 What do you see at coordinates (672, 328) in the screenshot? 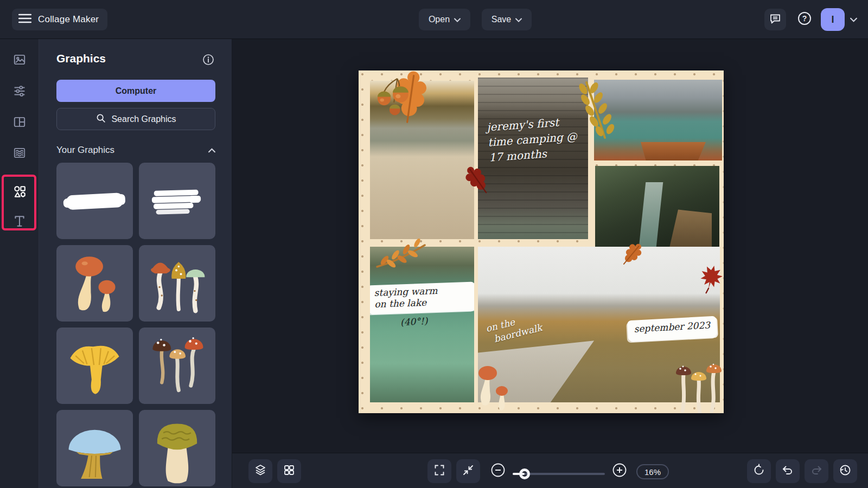
I see `caption-date: september 2023` at bounding box center [672, 328].